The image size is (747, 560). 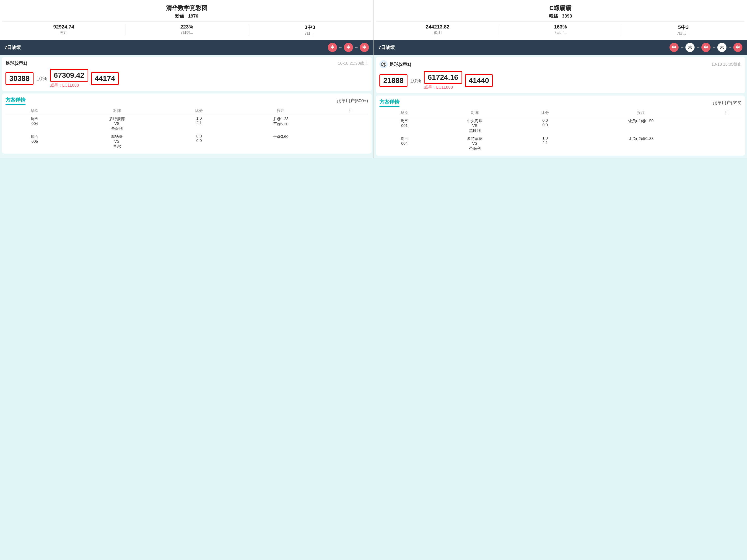 I want to click on right-badge-5: 中, so click(x=738, y=47).